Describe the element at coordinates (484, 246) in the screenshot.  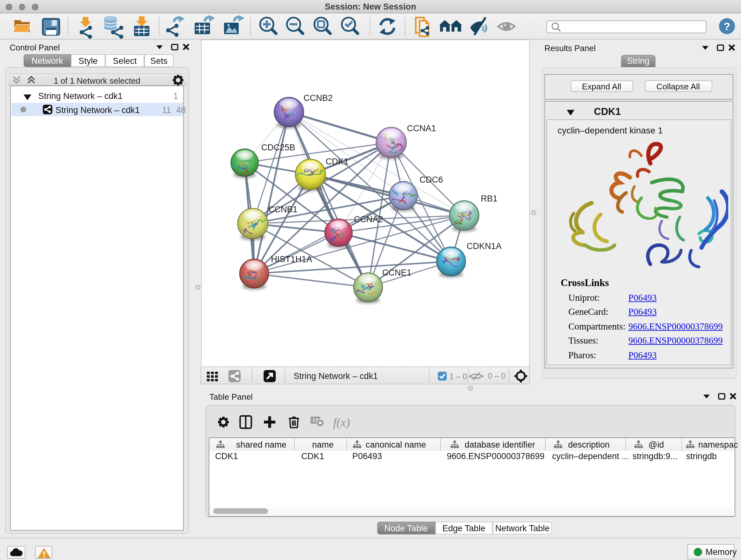
I see `svg-text: CDKN1A` at that location.